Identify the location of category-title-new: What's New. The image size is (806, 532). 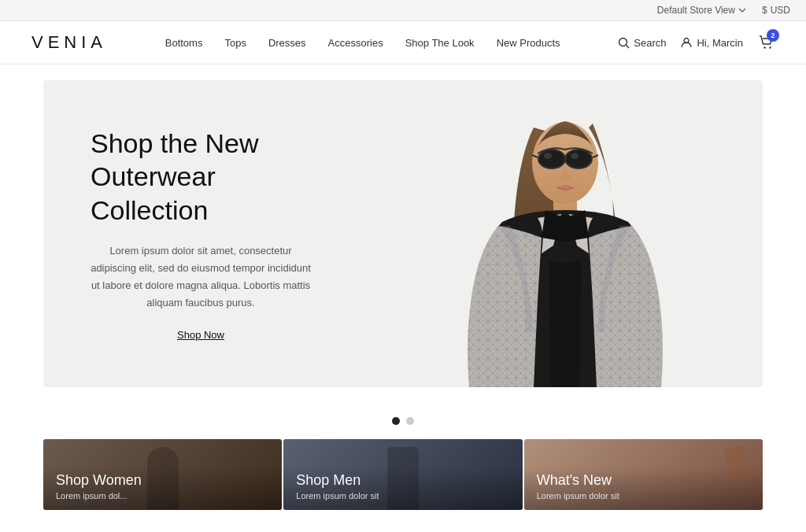
(644, 480).